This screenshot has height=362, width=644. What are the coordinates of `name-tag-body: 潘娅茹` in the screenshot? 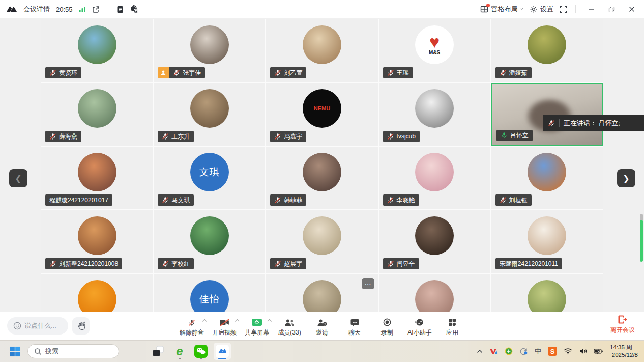 It's located at (514, 73).